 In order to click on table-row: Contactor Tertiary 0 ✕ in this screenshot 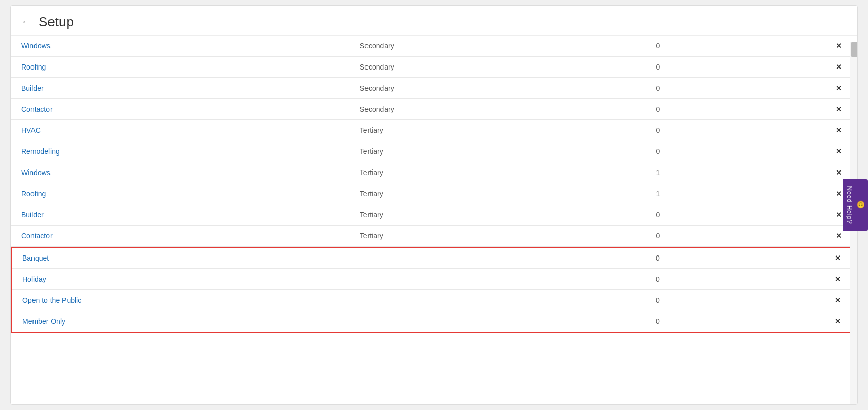, I will do `click(434, 236)`.